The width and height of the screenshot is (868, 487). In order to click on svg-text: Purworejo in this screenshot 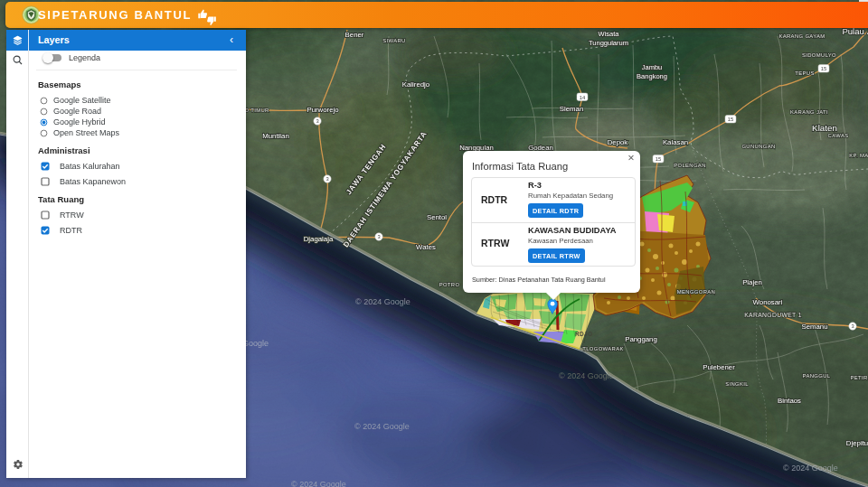, I will do `click(323, 110)`.